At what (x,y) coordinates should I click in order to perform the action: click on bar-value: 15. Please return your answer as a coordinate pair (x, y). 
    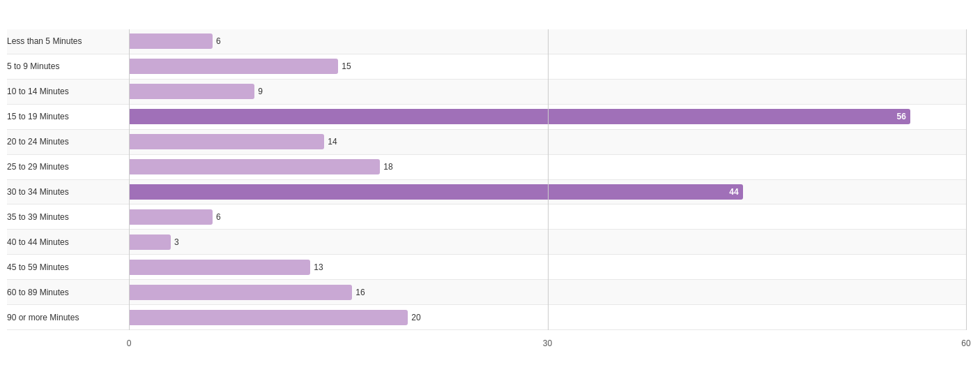
    Looking at the image, I should click on (346, 66).